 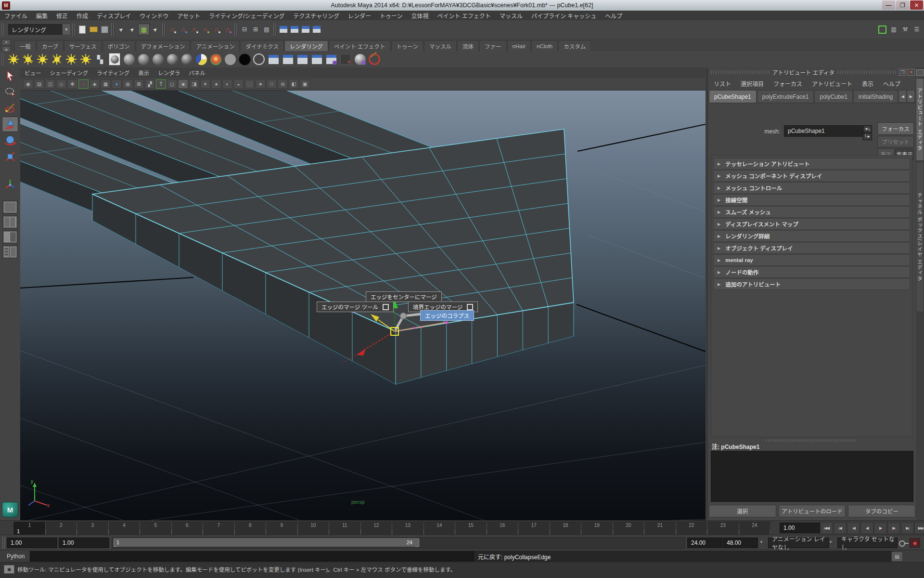 What do you see at coordinates (882, 29) in the screenshot?
I see `highlight-selection-icon` at bounding box center [882, 29].